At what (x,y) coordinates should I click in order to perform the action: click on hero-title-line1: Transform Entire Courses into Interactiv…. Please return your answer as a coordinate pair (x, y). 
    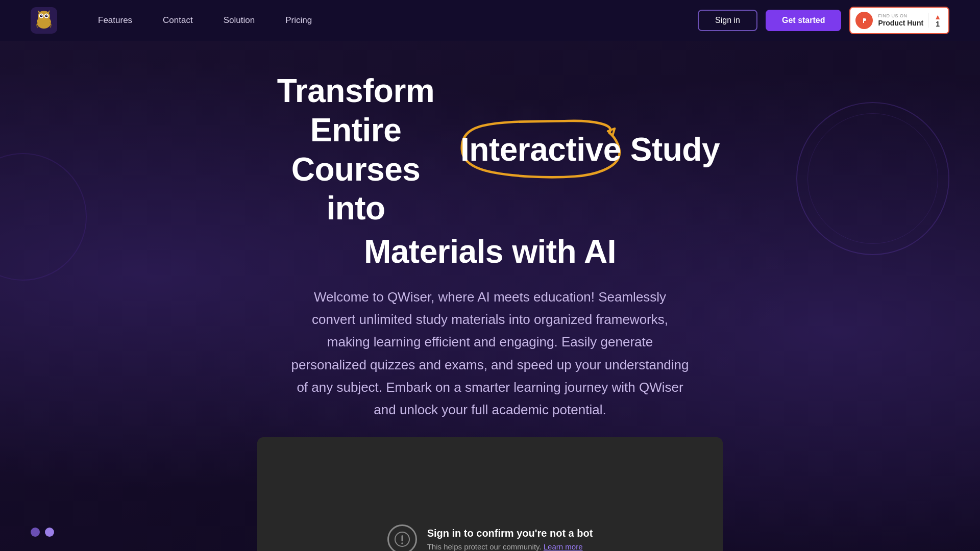
    Looking at the image, I should click on (490, 150).